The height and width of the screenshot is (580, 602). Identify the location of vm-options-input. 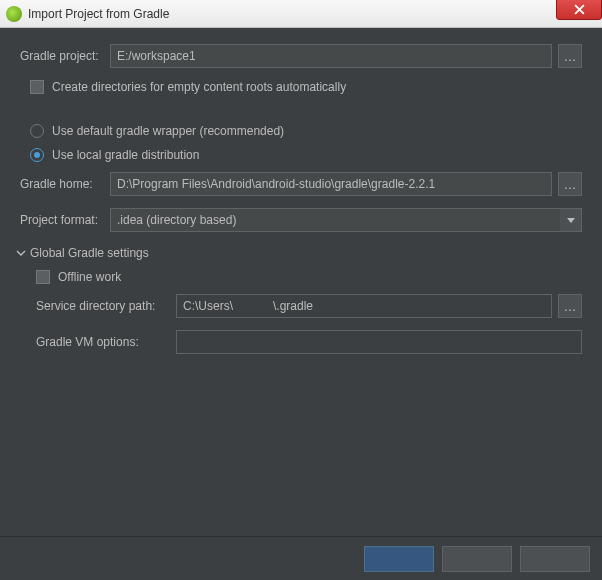
(379, 342).